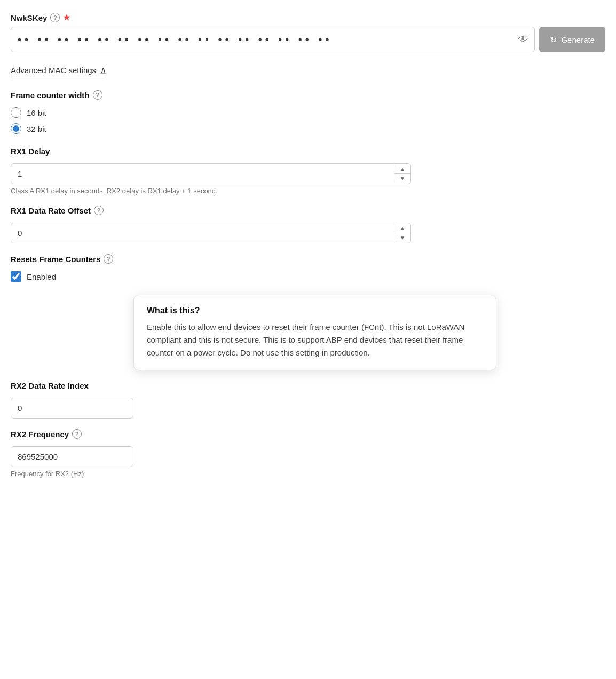 The image size is (616, 679). What do you see at coordinates (553, 40) in the screenshot?
I see `refresh-icon: ↻` at bounding box center [553, 40].